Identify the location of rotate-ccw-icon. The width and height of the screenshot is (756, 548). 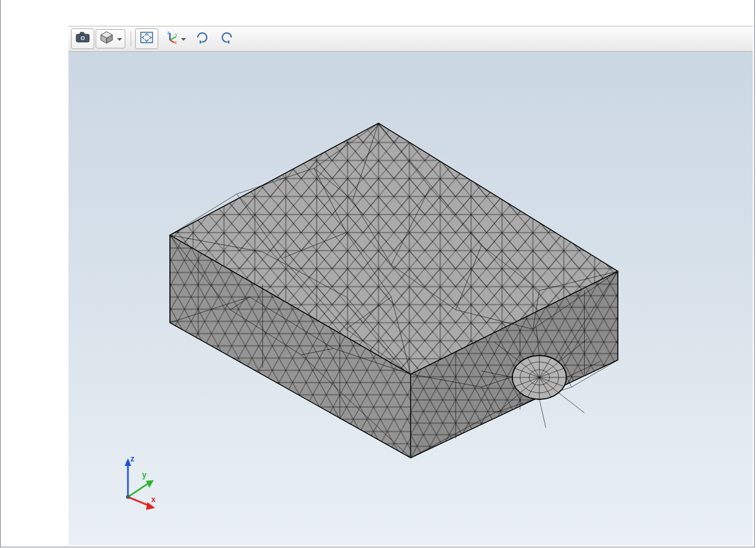
(227, 39).